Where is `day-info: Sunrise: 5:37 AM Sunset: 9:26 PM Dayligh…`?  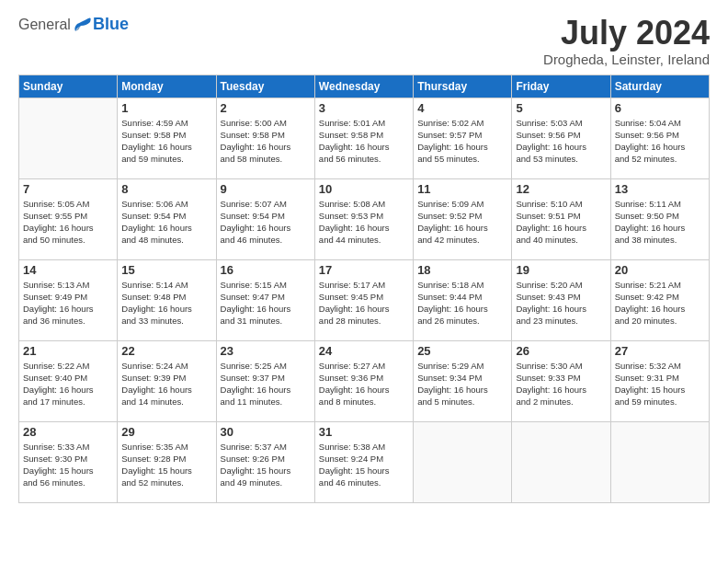 day-info: Sunrise: 5:37 AM Sunset: 9:26 PM Dayligh… is located at coordinates (266, 465).